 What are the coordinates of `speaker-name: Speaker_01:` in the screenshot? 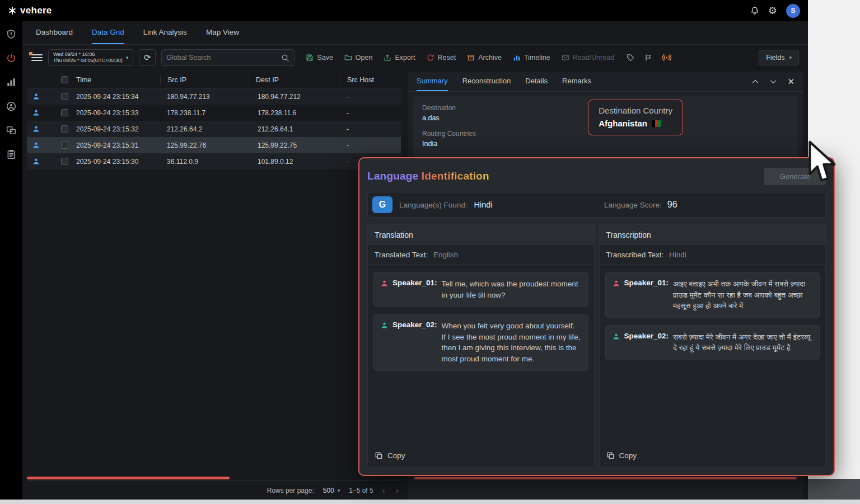 It's located at (415, 290).